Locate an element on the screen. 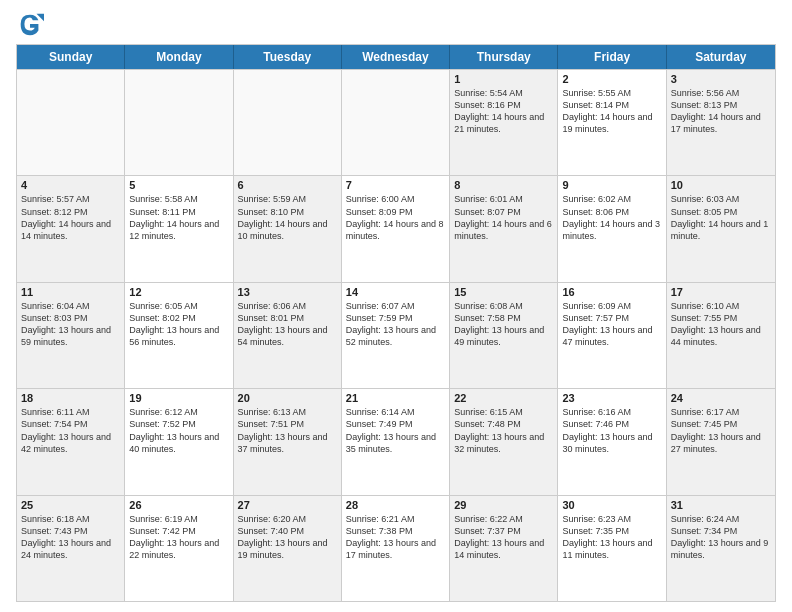 This screenshot has height=612, width=792. cell-info: Sunrise: 6:13 AMSunset: 7:51 PMDaylight:… is located at coordinates (288, 430).